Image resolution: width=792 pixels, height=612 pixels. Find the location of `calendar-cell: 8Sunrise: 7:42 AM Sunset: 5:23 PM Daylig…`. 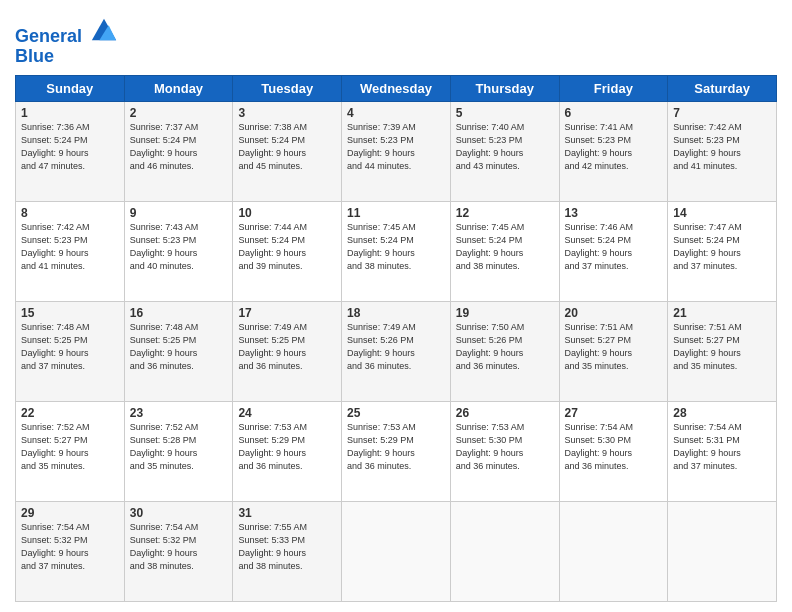

calendar-cell: 8Sunrise: 7:42 AM Sunset: 5:23 PM Daylig… is located at coordinates (70, 251).